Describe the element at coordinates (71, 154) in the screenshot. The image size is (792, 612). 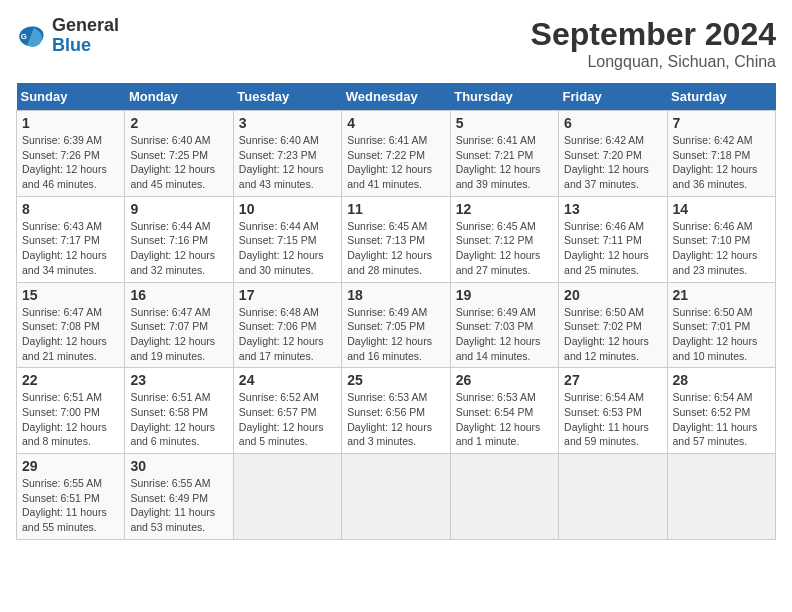
I see `calendar-cell: 1Sunrise: 6:39 AMSunset: 7:26 PMDaylight…` at that location.